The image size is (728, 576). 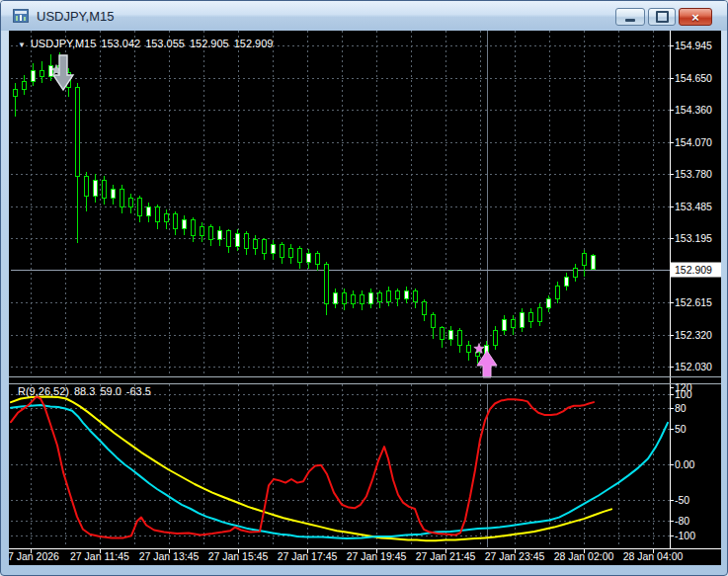 What do you see at coordinates (87, 391) in the screenshot?
I see `indicator-header: R(9,26,52)88.359.0-63.5` at bounding box center [87, 391].